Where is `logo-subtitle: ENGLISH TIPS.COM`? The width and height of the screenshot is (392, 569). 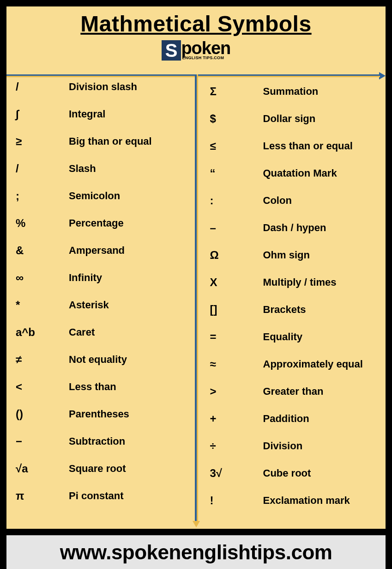 logo-subtitle: ENGLISH TIPS.COM is located at coordinates (206, 58).